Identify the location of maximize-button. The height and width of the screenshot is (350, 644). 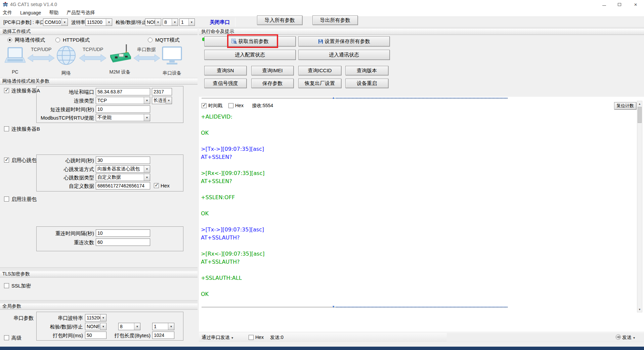
(619, 4).